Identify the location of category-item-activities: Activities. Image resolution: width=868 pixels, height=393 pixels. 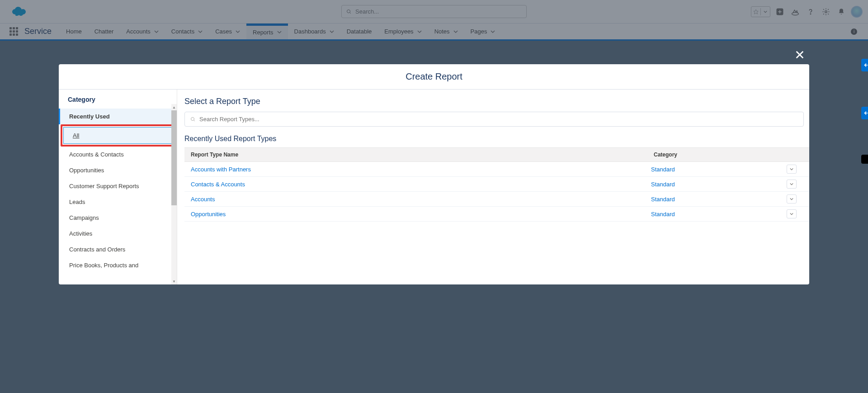
(118, 233).